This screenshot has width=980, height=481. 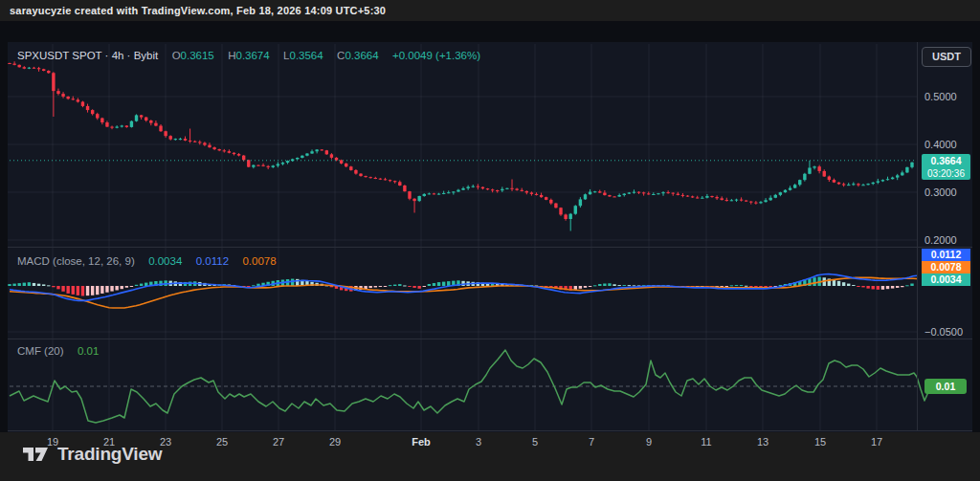 What do you see at coordinates (421, 442) in the screenshot?
I see `time-tick-label: Feb` at bounding box center [421, 442].